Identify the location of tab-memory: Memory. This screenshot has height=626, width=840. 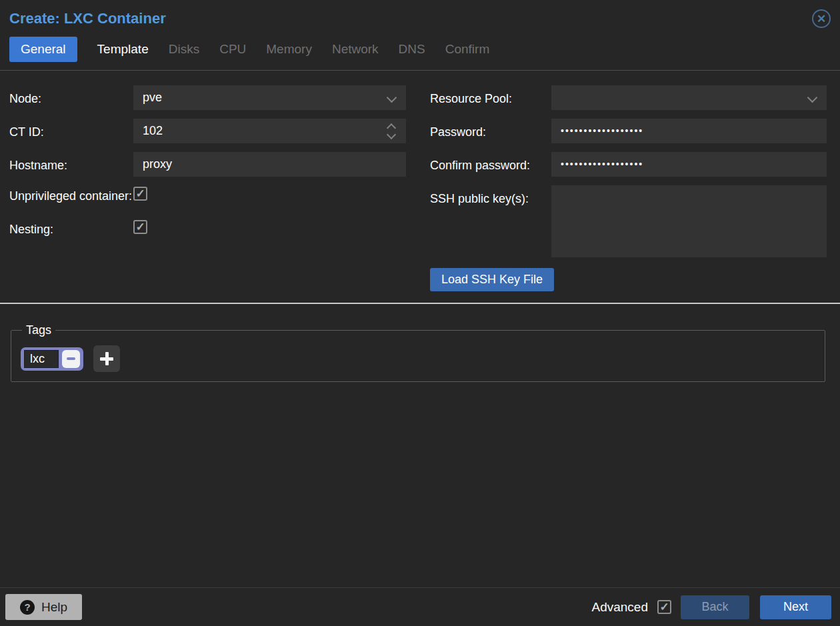
(289, 49).